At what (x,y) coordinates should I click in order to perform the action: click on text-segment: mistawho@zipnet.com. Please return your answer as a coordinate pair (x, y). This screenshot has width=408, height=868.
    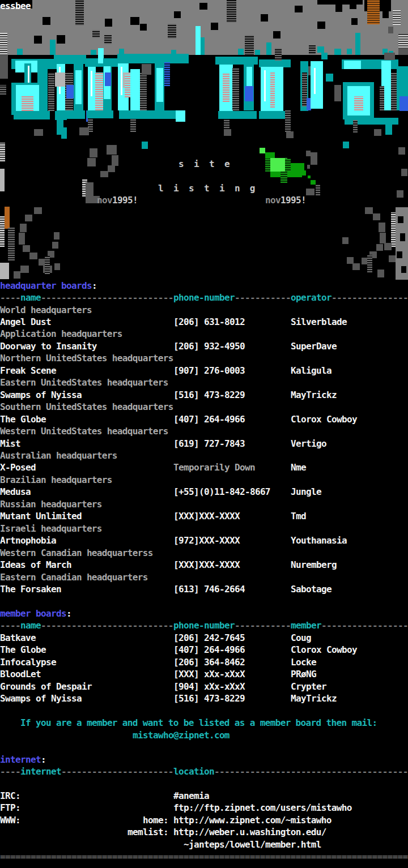
    Looking at the image, I should click on (181, 735).